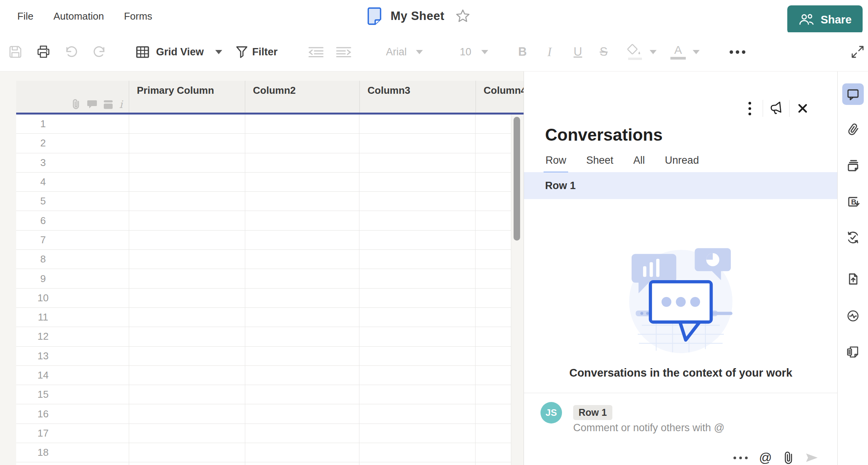  What do you see at coordinates (43, 52) in the screenshot?
I see `print-button` at bounding box center [43, 52].